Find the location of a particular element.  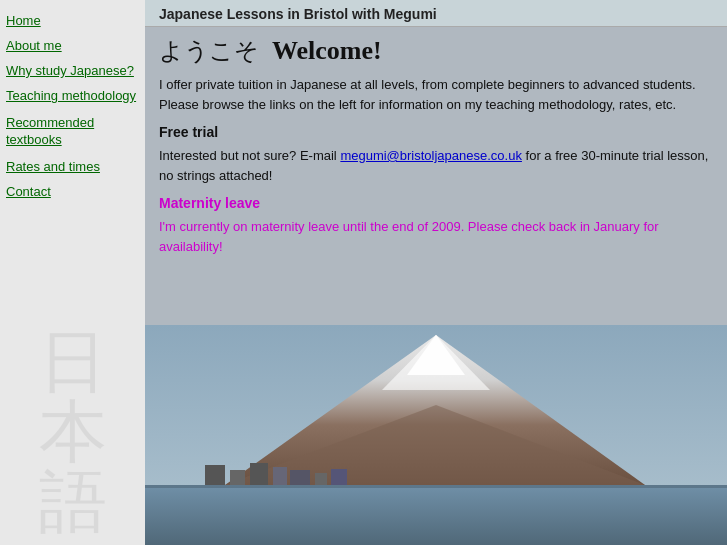

page-title-bar: Japanese Lessons in Bristol with Megumi is located at coordinates (436, 14).